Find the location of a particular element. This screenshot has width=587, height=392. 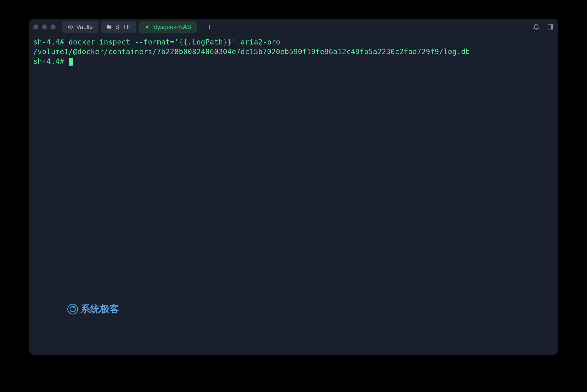

traffic-lights is located at coordinates (44, 27).